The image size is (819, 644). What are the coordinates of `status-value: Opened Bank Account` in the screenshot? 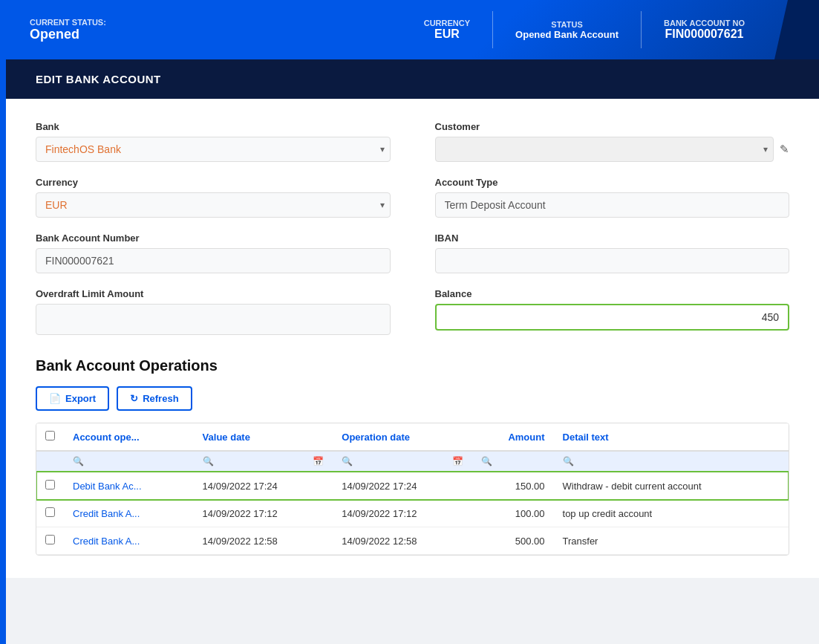 It's located at (567, 34).